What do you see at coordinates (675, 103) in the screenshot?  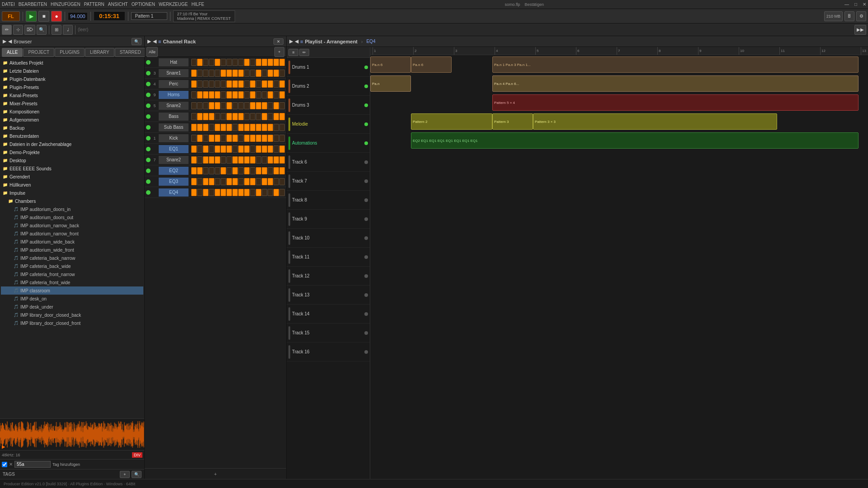 I see `timeline-block: Pattern 5 × 4` at bounding box center [675, 103].